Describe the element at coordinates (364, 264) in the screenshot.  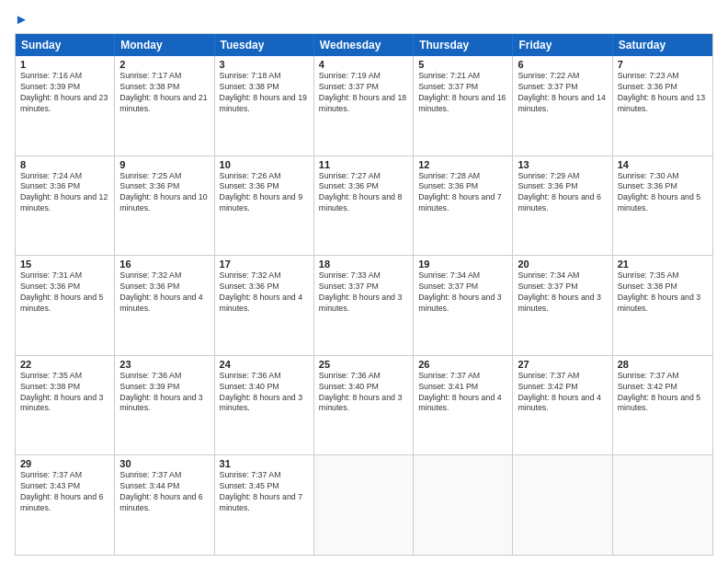
I see `day-number: 18` at that location.